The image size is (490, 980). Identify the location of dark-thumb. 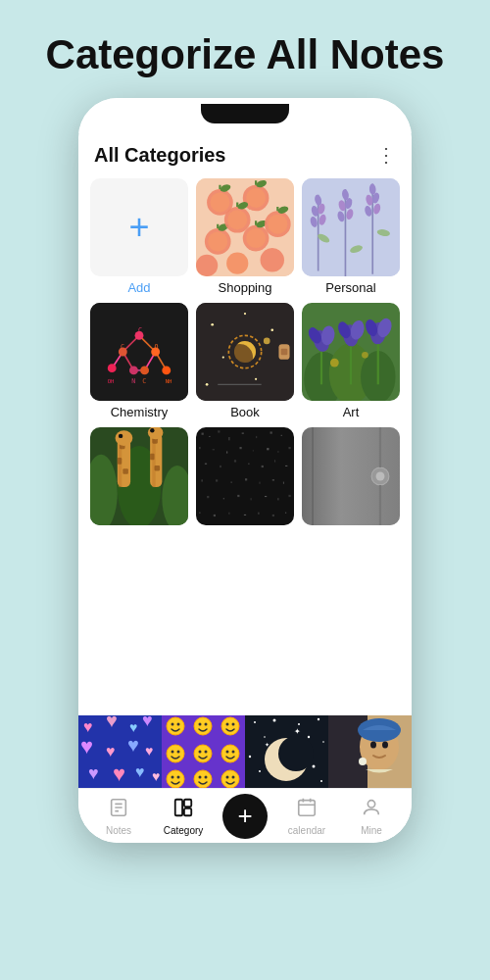
(245, 476).